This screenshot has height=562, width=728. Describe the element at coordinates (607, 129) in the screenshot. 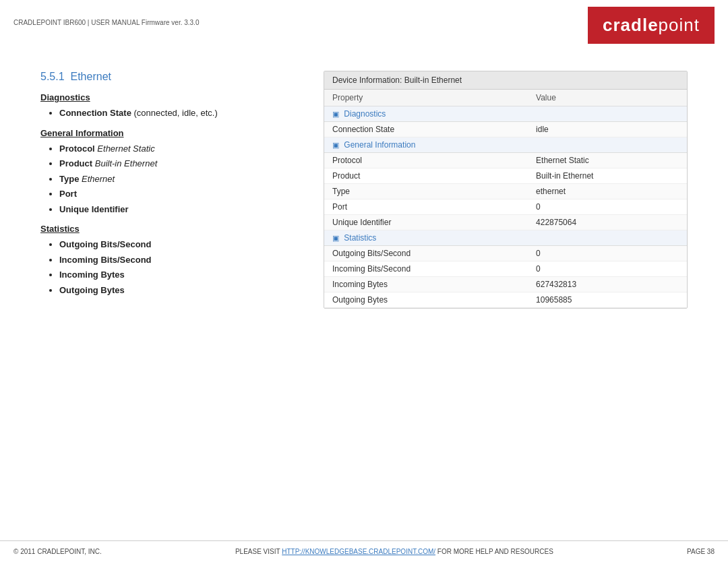

I see `value-cell: idle` at that location.